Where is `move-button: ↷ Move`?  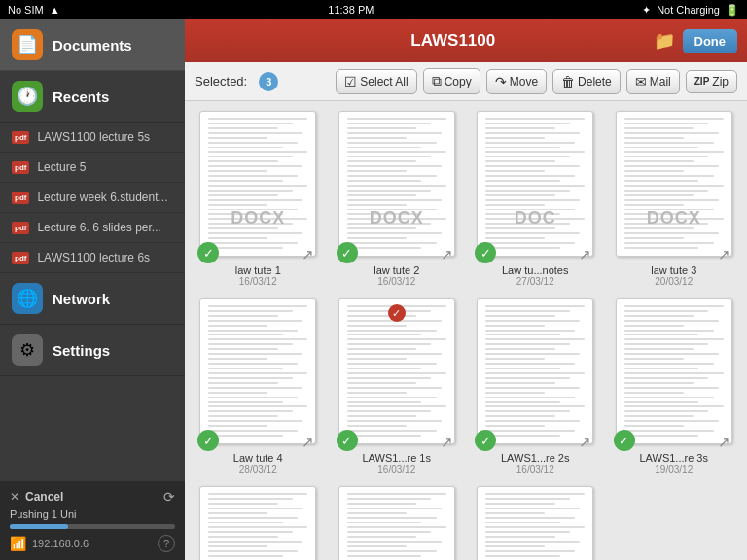 move-button: ↷ Move is located at coordinates (516, 82).